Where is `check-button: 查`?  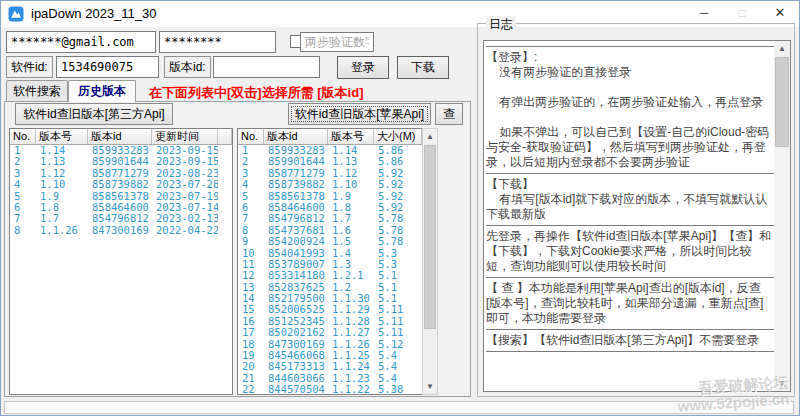
check-button: 查 is located at coordinates (449, 114).